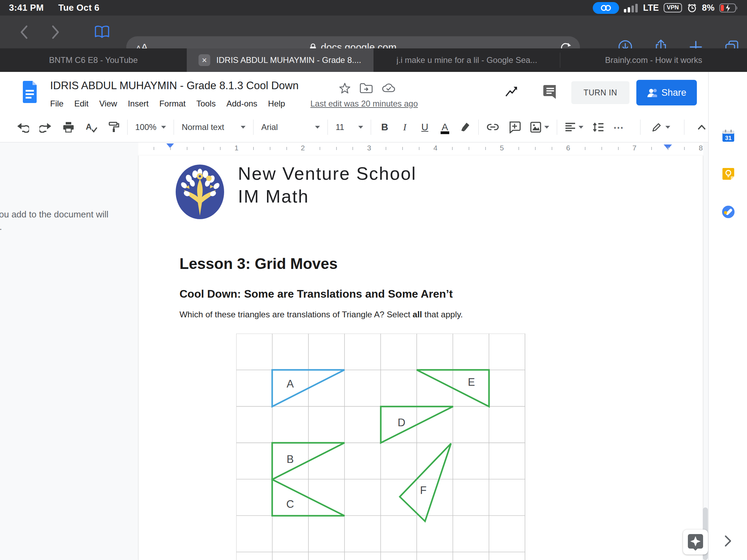 This screenshot has height=560, width=747. Describe the element at coordinates (467, 60) in the screenshot. I see `tab-google-search: j.i make u mine for a lil - Google Sea..…` at that location.